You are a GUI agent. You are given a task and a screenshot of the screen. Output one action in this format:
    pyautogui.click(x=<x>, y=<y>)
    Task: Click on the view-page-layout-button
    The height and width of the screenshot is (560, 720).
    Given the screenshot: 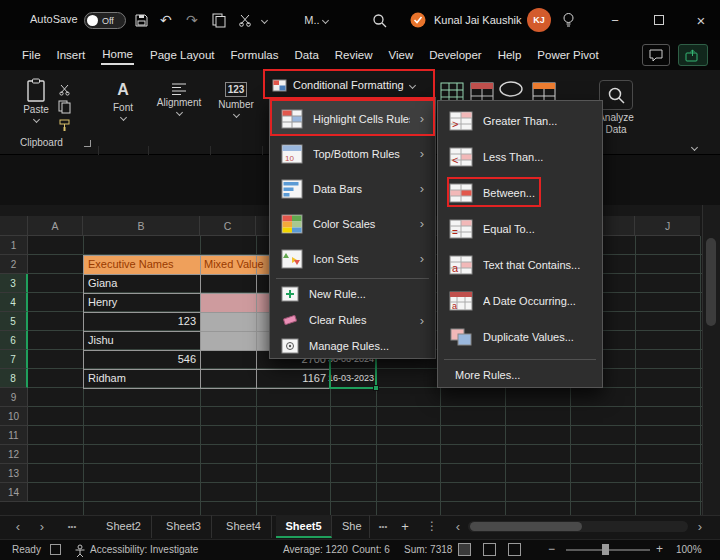 What is the action you would take?
    pyautogui.click(x=490, y=550)
    